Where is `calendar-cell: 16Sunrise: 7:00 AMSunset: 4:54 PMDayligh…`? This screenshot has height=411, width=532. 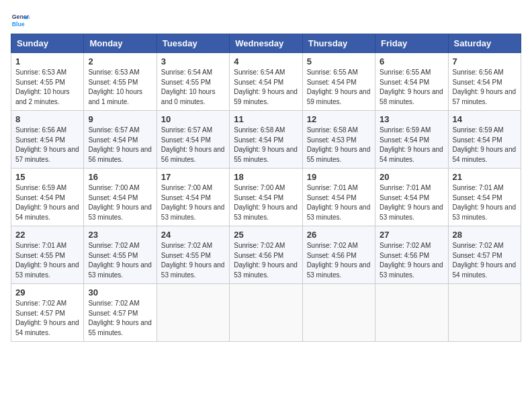
calendar-cell: 16Sunrise: 7:00 AMSunset: 4:54 PMDayligh… is located at coordinates (120, 197).